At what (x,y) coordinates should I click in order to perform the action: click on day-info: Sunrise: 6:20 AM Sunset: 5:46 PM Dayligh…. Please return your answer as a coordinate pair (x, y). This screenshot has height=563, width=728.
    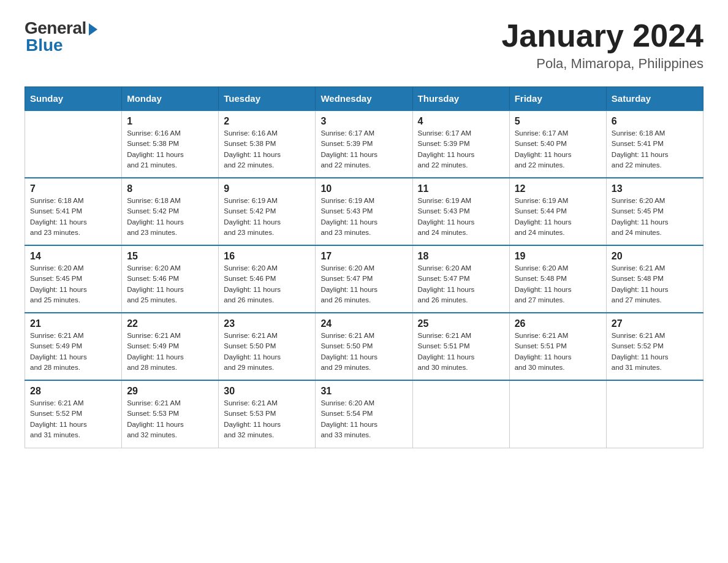
    Looking at the image, I should click on (170, 285).